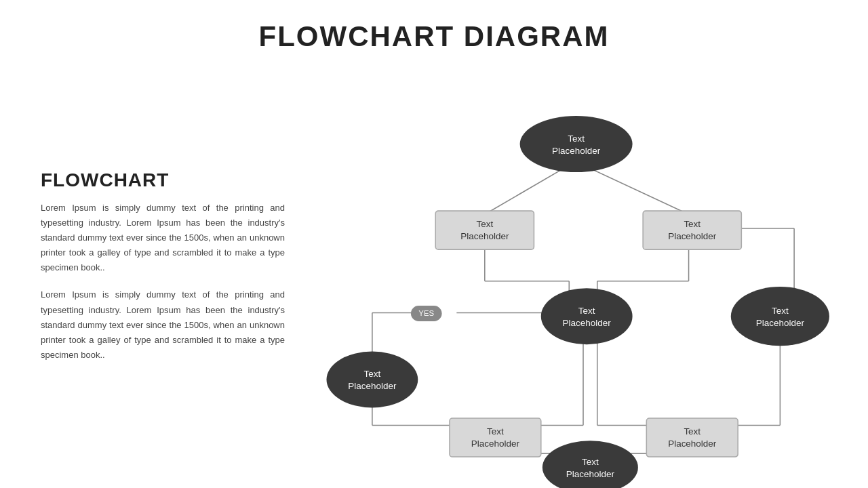 This screenshot has width=868, height=488. I want to click on left-oval, so click(372, 380).